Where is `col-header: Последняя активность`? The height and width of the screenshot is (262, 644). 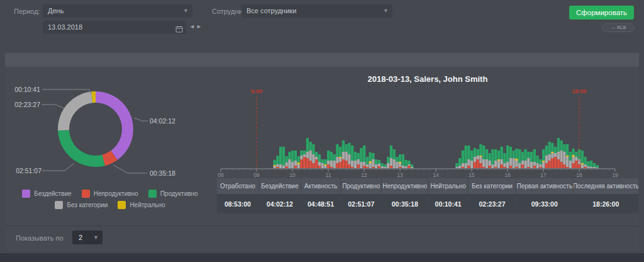 col-header: Последняя активность is located at coordinates (606, 186).